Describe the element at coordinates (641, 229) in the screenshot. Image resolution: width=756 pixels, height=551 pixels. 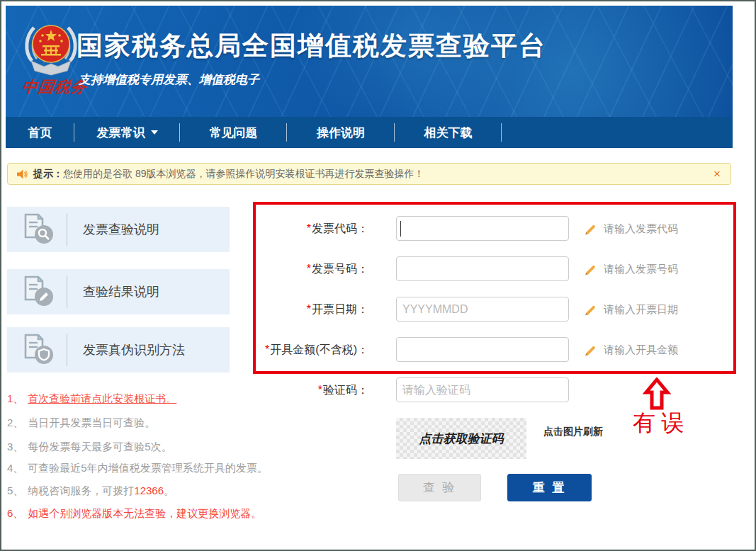
I see `invoice-code-hint: 请输入发票代码` at that location.